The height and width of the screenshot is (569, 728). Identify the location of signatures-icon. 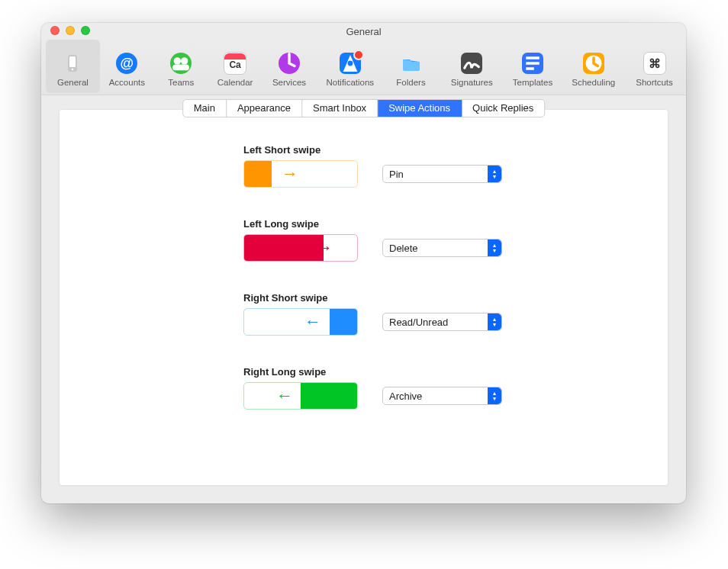
(472, 63).